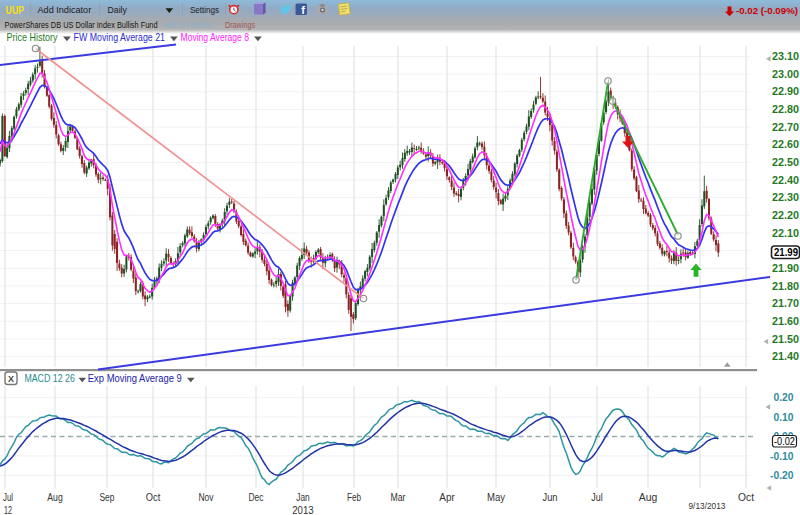 The width and height of the screenshot is (800, 515). What do you see at coordinates (786, 339) in the screenshot?
I see `svg-text: 21.50` at bounding box center [786, 339].